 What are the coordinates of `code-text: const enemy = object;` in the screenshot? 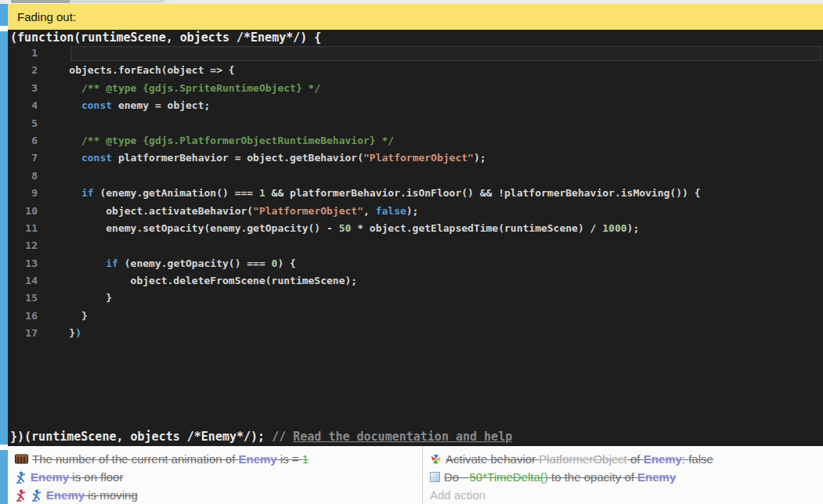 It's located at (127, 106).